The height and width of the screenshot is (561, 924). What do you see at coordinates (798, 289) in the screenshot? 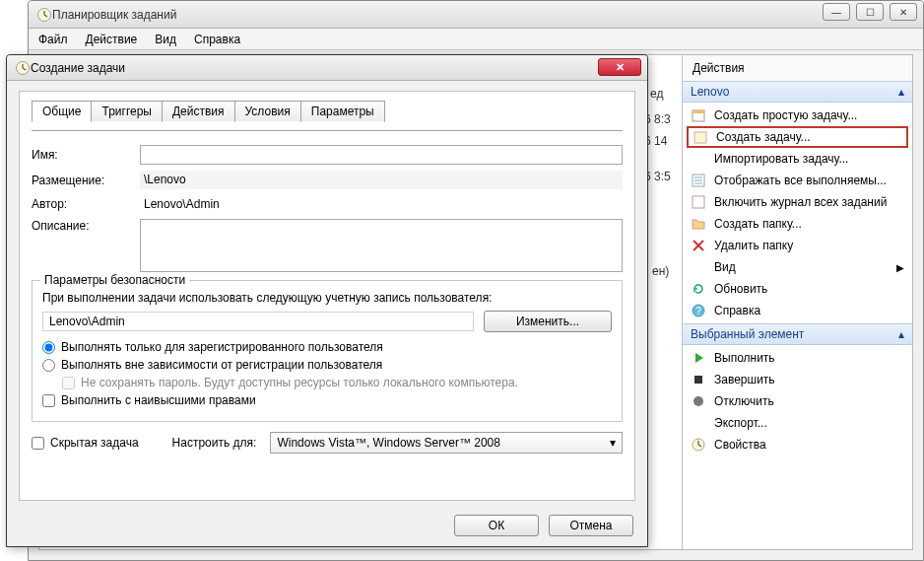
I see `action-refresh: Обновить` at bounding box center [798, 289].